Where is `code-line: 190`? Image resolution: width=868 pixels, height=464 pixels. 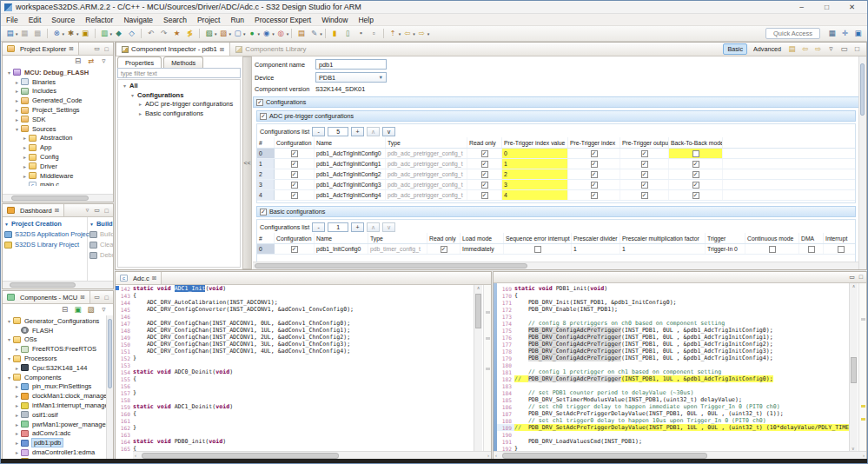 code-line: 190 is located at coordinates (673, 434).